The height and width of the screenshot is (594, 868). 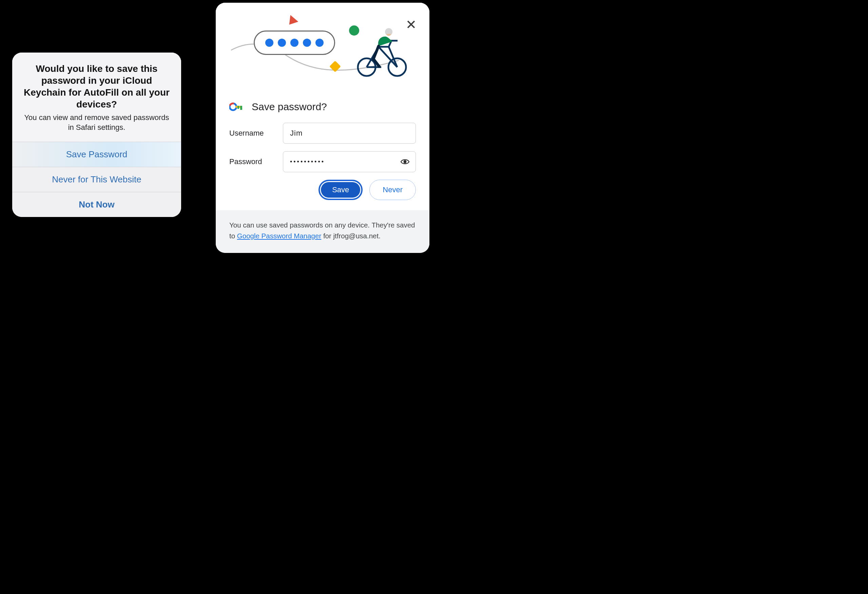 I want to click on safari-dialog-subtitle: You can view and remove saved passwords …, so click(x=96, y=122).